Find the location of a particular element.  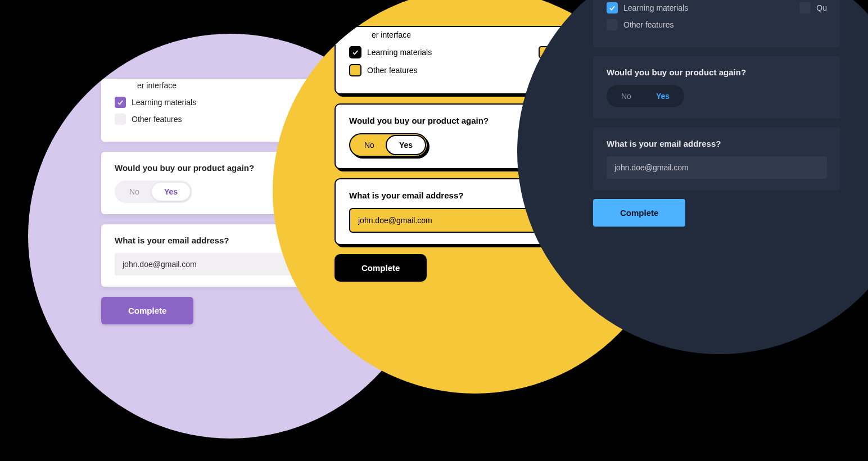

buy-again-card: Would you buy our product again? No Yes is located at coordinates (717, 88).